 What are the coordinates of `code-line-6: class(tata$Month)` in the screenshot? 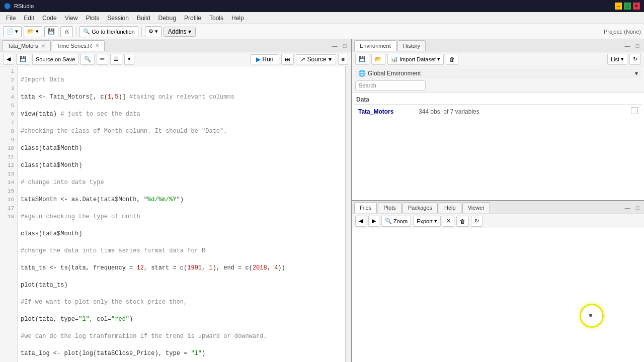 It's located at (181, 166).